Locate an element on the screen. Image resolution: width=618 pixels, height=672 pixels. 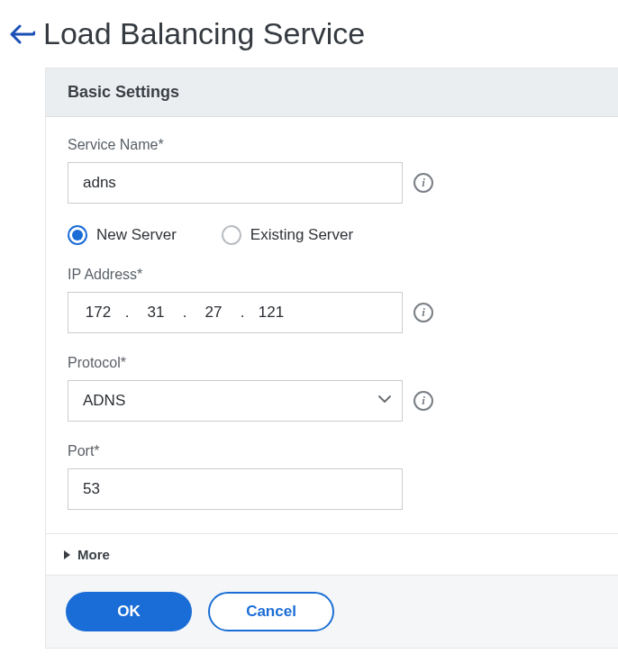
more-toggle: More is located at coordinates (332, 554).